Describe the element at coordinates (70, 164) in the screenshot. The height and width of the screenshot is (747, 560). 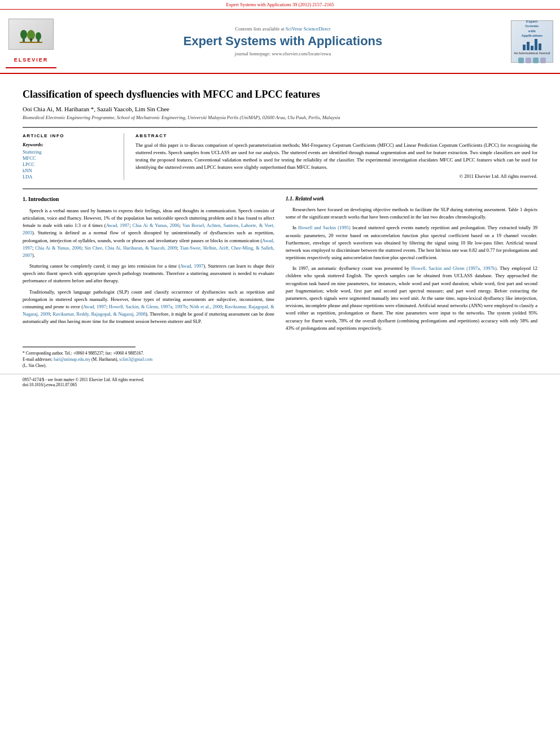
I see `keyword-3: LPCC` at that location.